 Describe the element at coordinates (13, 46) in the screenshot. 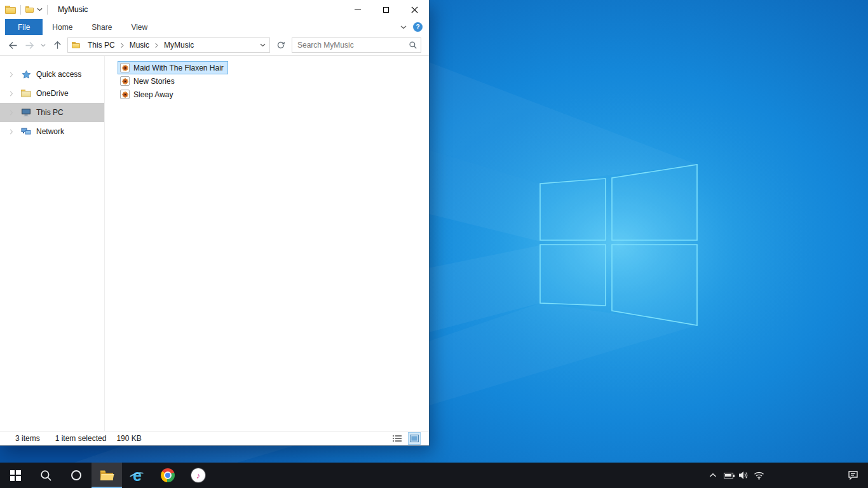

I see `back-arrow-icon` at that location.